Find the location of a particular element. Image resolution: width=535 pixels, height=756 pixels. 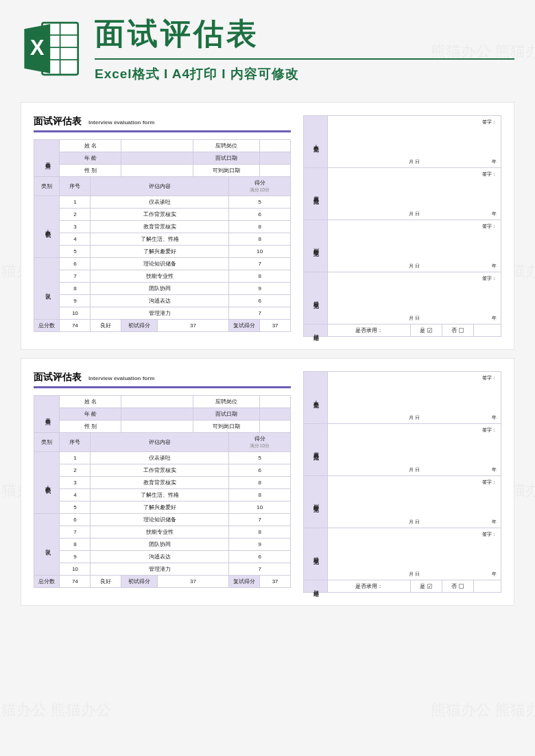

value-total: 74 is located at coordinates (75, 582).